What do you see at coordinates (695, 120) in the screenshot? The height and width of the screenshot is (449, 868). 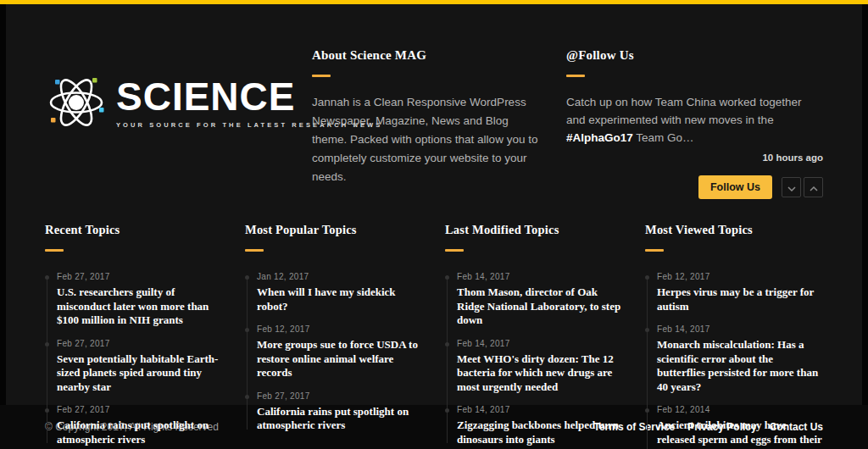 I see `tweet-text: Catch up on how Team China worked togeth…` at bounding box center [695, 120].